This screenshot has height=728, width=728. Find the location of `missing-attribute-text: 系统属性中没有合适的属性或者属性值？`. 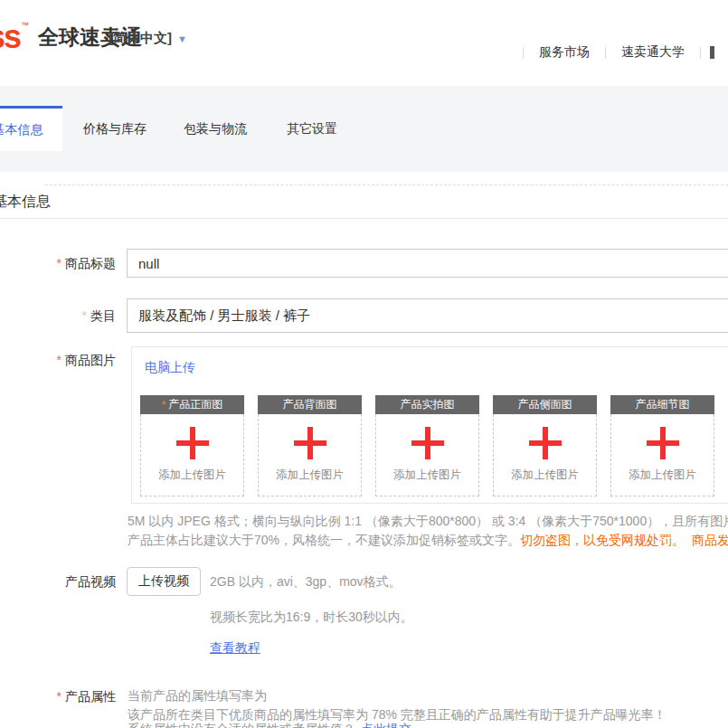

missing-attribute-text: 系统属性中没有合适的属性或者属性值？ is located at coordinates (241, 725).